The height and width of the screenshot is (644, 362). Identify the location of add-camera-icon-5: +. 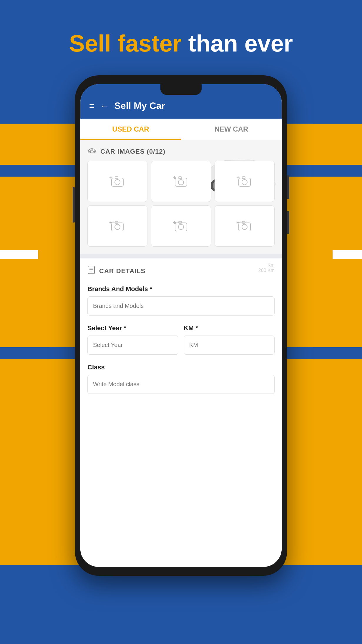
(181, 226).